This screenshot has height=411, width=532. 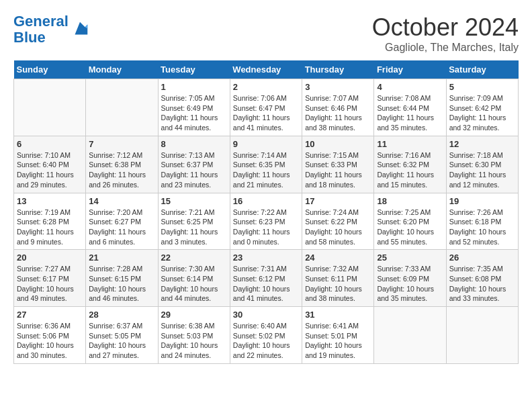 What do you see at coordinates (339, 107) in the screenshot?
I see `calendar-cell: 3Sunrise: 7:07 AM Sunset: 6:46 PM Daylig…` at bounding box center [339, 107].